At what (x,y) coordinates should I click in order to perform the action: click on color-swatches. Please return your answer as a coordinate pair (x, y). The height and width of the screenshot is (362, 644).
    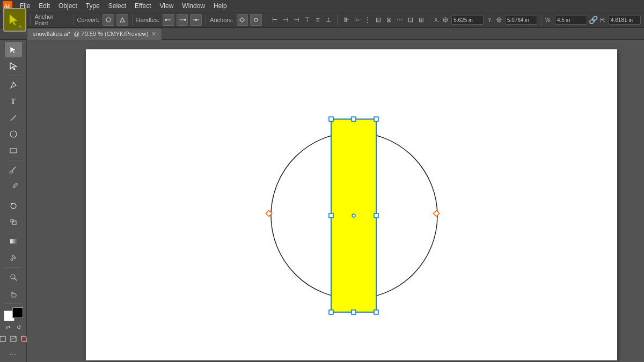
    Looking at the image, I should click on (13, 314).